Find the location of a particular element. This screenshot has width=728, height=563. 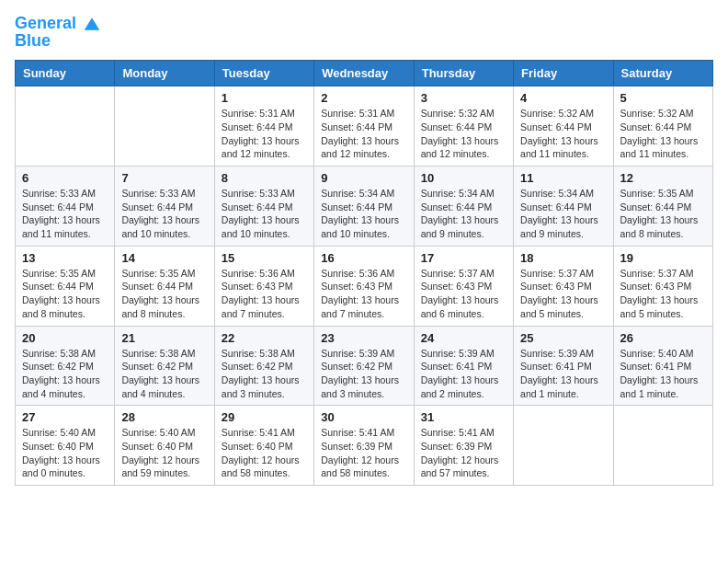

day-info: Sunrise: 5:34 AM Sunset: 6:44 PM Dayligh… is located at coordinates (463, 213).